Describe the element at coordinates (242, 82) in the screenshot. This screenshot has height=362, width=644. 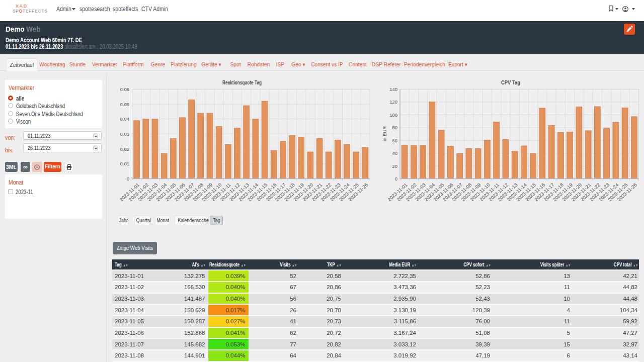
I see `svg-text: Reaktionsquote Tag` at that location.